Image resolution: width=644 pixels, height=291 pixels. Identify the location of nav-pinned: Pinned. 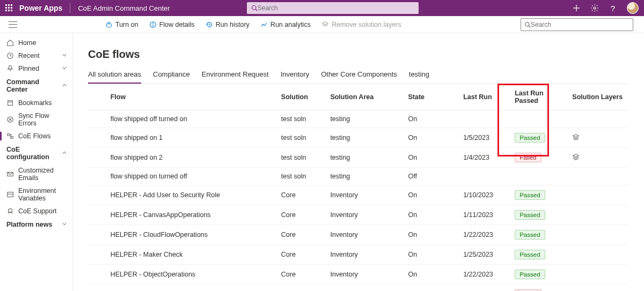
(36, 69).